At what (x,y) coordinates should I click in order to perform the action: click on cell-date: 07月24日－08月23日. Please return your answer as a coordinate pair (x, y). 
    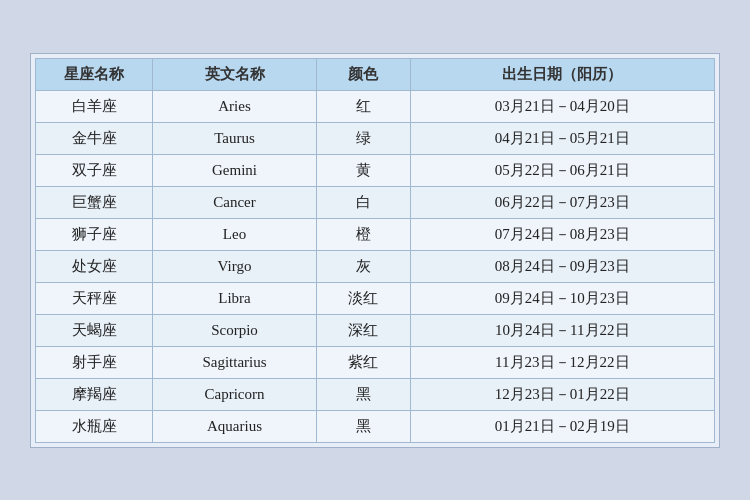
    Looking at the image, I should click on (562, 234).